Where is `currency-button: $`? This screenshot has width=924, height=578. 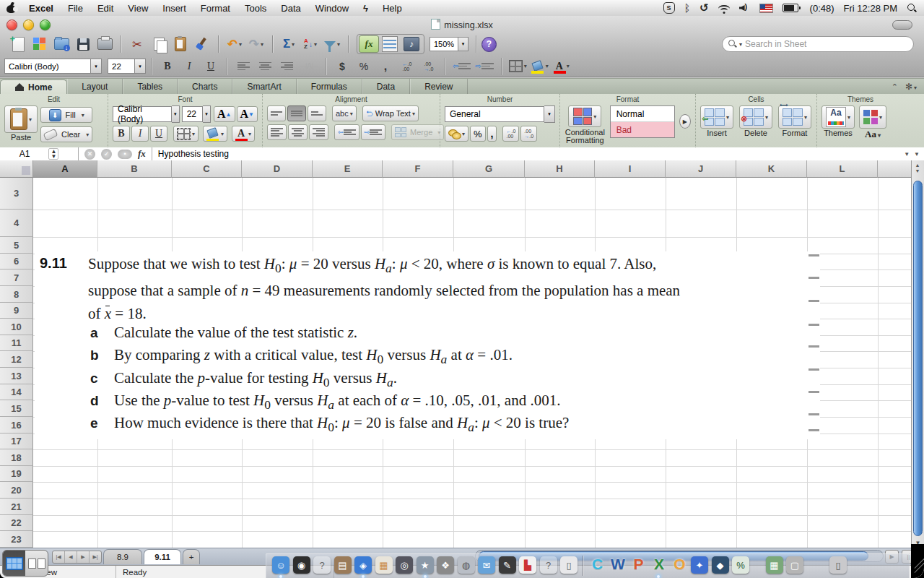
currency-button: $ is located at coordinates (342, 66).